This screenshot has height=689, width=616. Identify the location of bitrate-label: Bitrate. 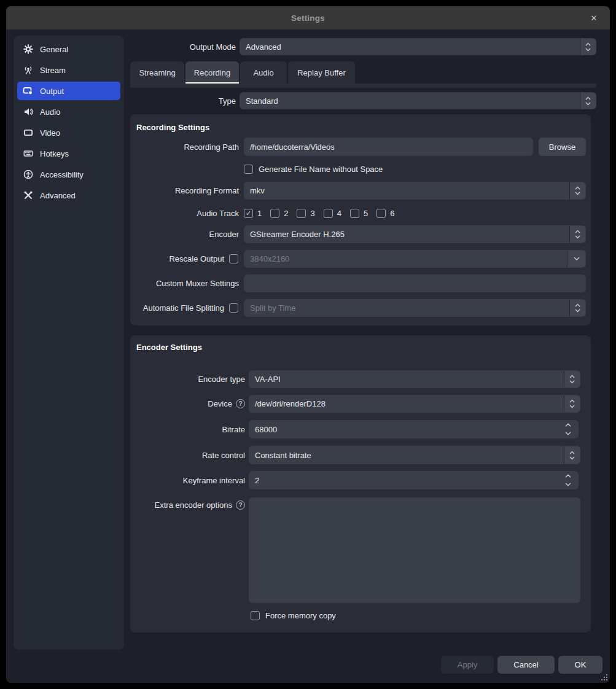
(188, 430).